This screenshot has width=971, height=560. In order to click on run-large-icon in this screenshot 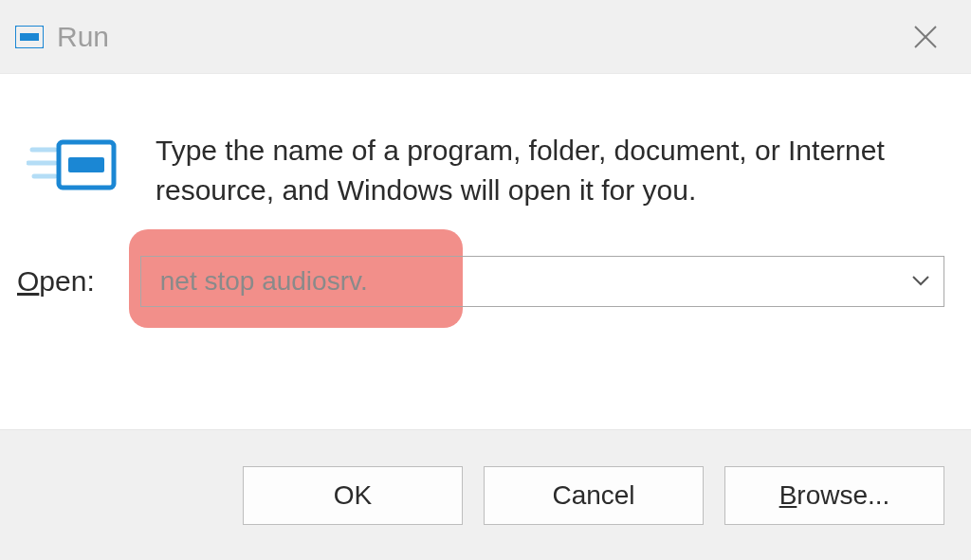, I will do `click(72, 171)`.